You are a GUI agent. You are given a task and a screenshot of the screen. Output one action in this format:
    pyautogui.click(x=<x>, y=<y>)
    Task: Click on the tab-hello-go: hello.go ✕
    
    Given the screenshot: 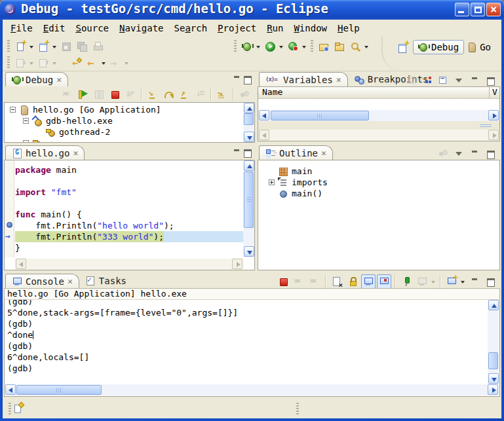 What is the action you would take?
    pyautogui.click(x=45, y=153)
    